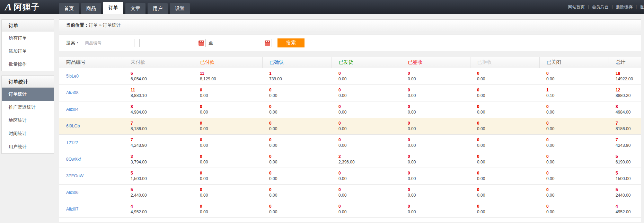 The image size is (644, 223). I want to click on sidebar-item: 批量操作, so click(28, 64).